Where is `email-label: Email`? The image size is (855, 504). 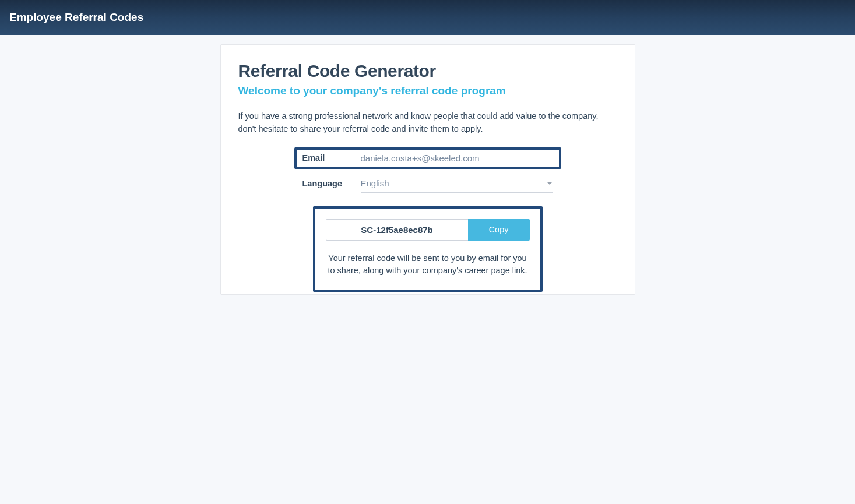
email-label: Email is located at coordinates (332, 158).